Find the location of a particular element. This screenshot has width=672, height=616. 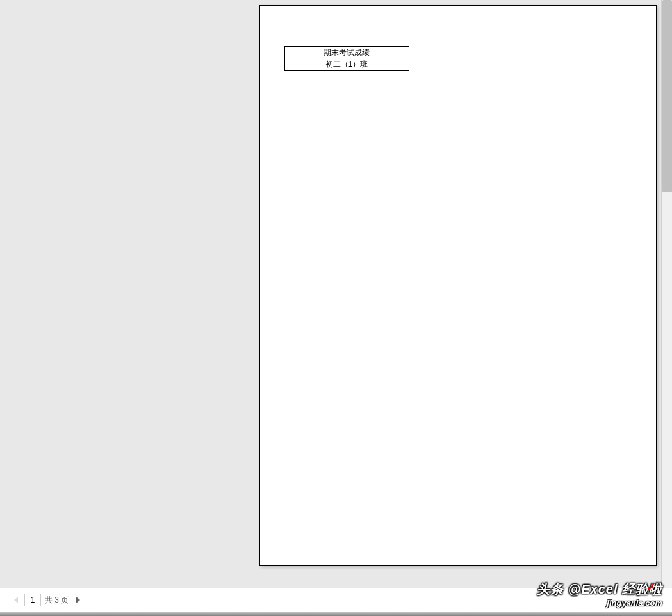

page-number-input is located at coordinates (33, 600).